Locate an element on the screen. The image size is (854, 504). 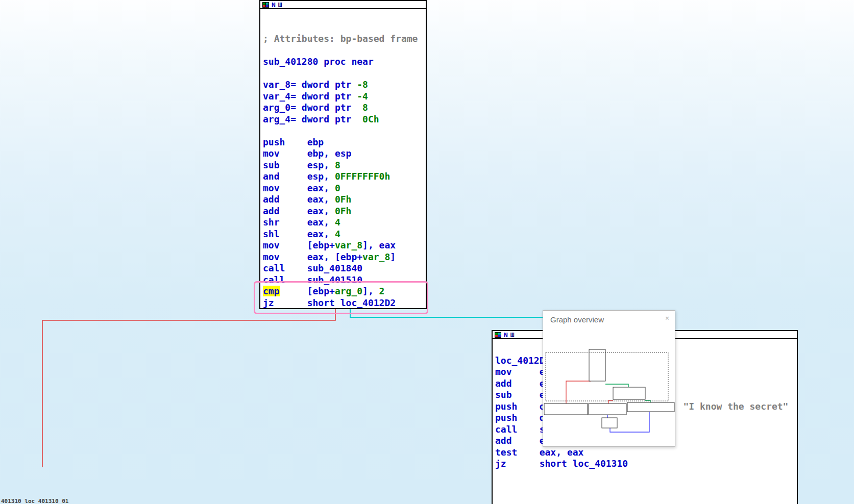
asm-line: mov eax, 0 is located at coordinates (344, 189).